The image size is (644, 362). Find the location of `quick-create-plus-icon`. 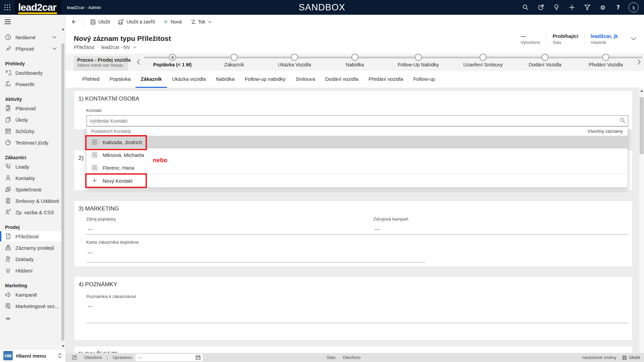

quick-create-plus-icon is located at coordinates (572, 7).